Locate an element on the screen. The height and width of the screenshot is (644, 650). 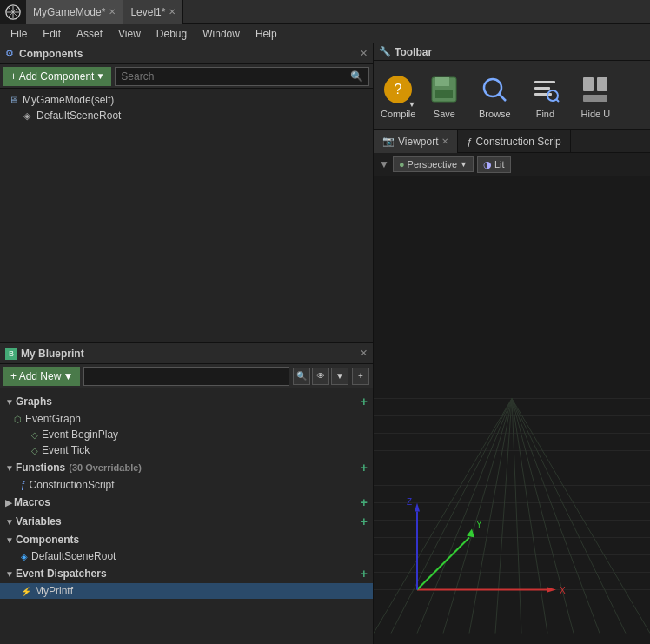
view-tabs-bar: 📷 Viewport ✕ ƒ Construction Scrip is located at coordinates (512, 142).